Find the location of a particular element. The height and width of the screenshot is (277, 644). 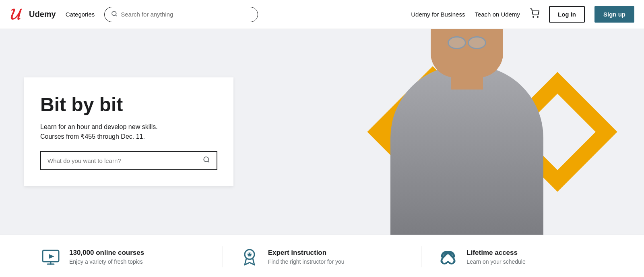

stat-lifetime-text: Lifetime access Learn on your schedule is located at coordinates (496, 257).